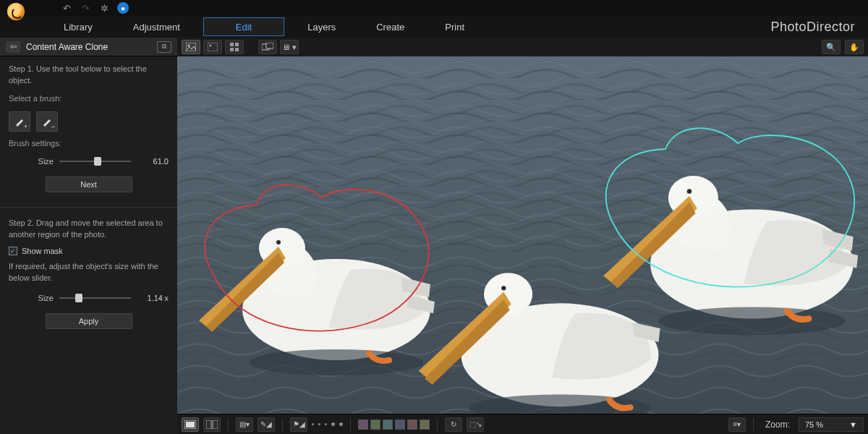 The width and height of the screenshot is (868, 434). I want to click on crop-icon: ⬚↘, so click(475, 425).